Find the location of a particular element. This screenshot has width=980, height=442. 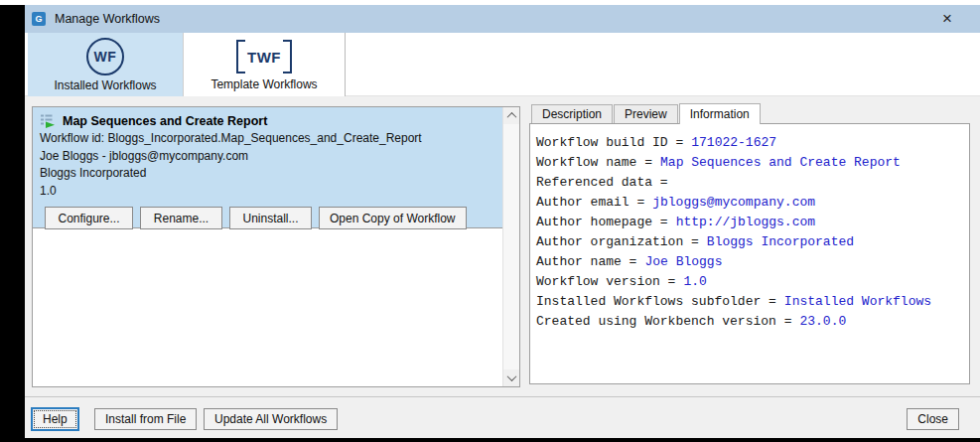

info-line-subfolder: Installed Workflows subfolder =Installed… is located at coordinates (750, 302).